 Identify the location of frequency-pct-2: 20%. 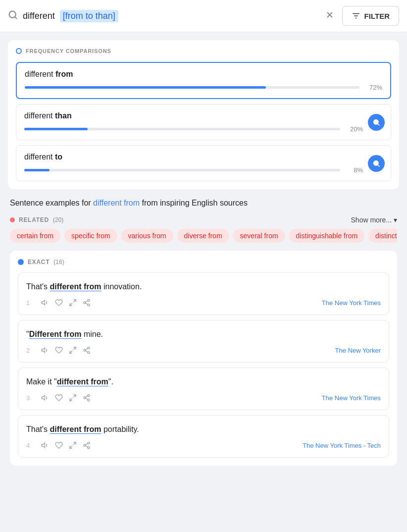
(354, 129).